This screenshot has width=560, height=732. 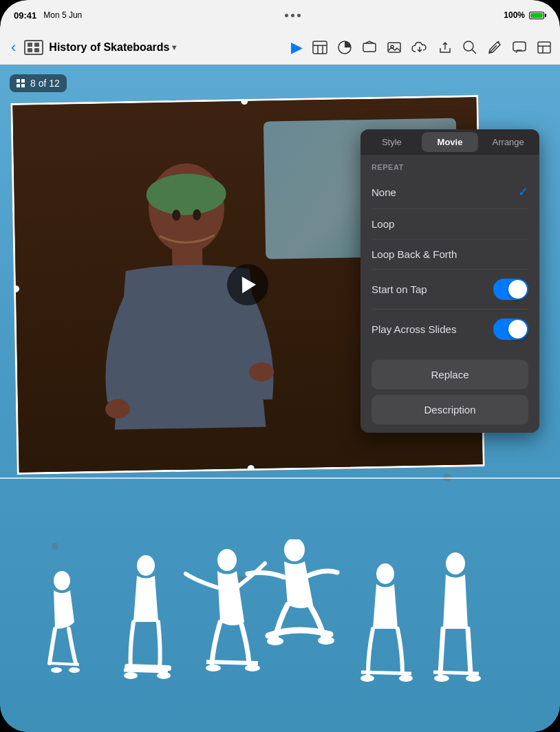 I want to click on table-icon, so click(x=320, y=47).